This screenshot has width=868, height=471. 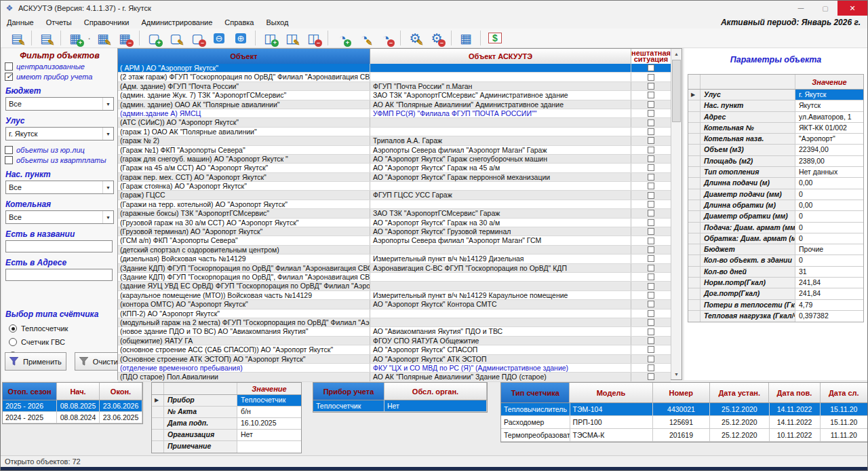 What do you see at coordinates (776, 216) in the screenshot?
I see `param-row: Диаметр обратки (мм) 0` at bounding box center [776, 216].